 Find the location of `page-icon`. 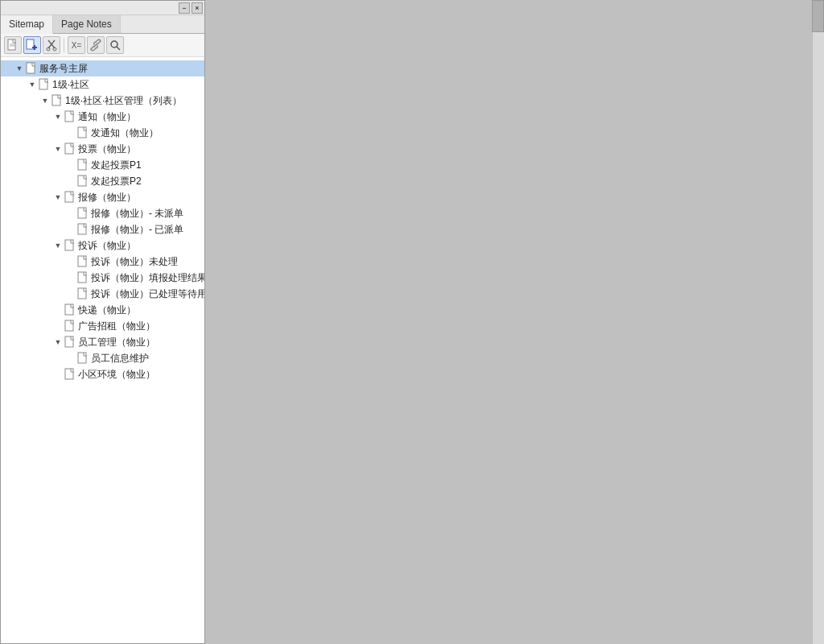

page-icon is located at coordinates (13, 45).